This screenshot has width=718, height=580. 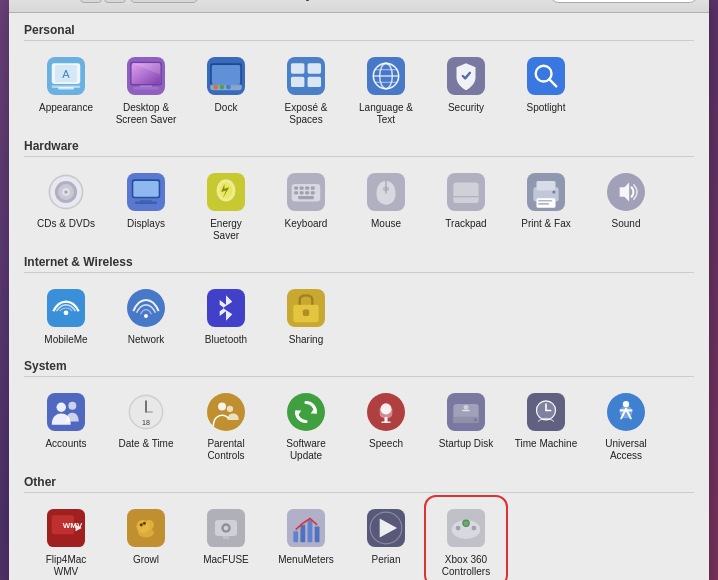 I want to click on pref-item-dock: Dock, so click(x=226, y=89).